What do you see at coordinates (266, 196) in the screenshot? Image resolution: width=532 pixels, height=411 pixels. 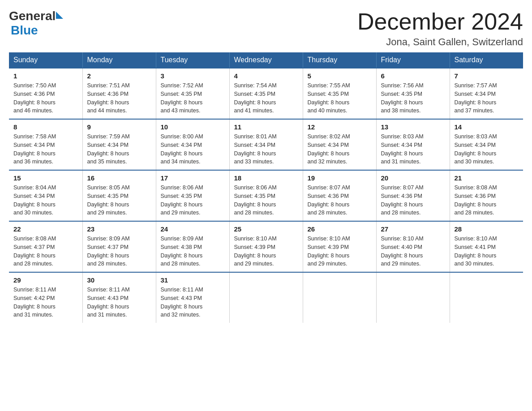 I see `calendar-week-3: 15 Sunrise: 8:04 AMSunset: 4:34 PMDaylig…` at bounding box center [266, 196].